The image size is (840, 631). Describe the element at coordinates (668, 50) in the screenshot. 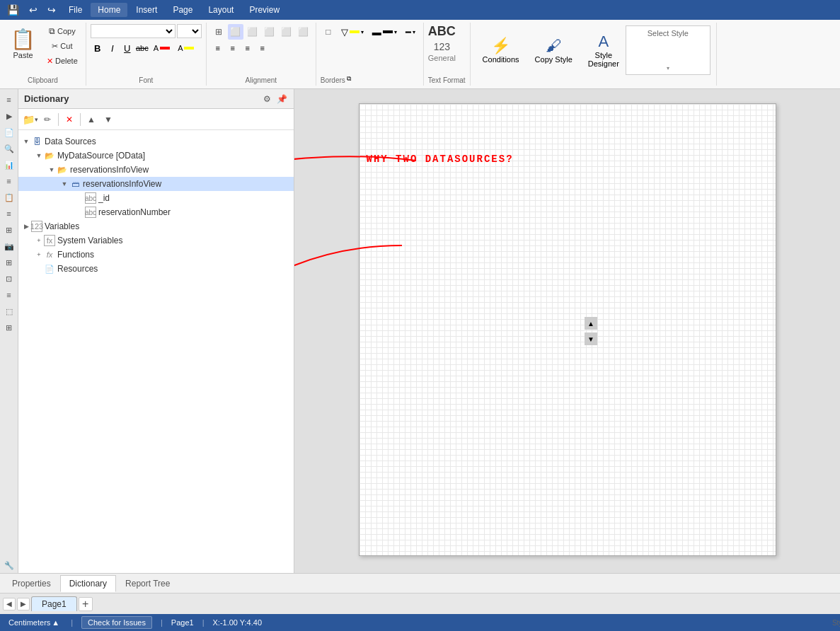

I see `select-style-box: Select Style ▾` at that location.